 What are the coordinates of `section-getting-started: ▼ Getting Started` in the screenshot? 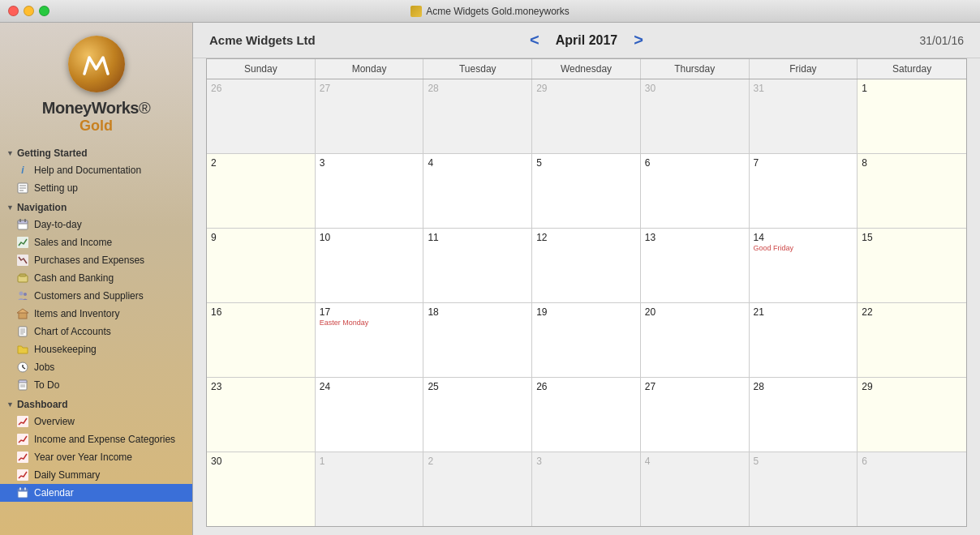 It's located at (96, 152).